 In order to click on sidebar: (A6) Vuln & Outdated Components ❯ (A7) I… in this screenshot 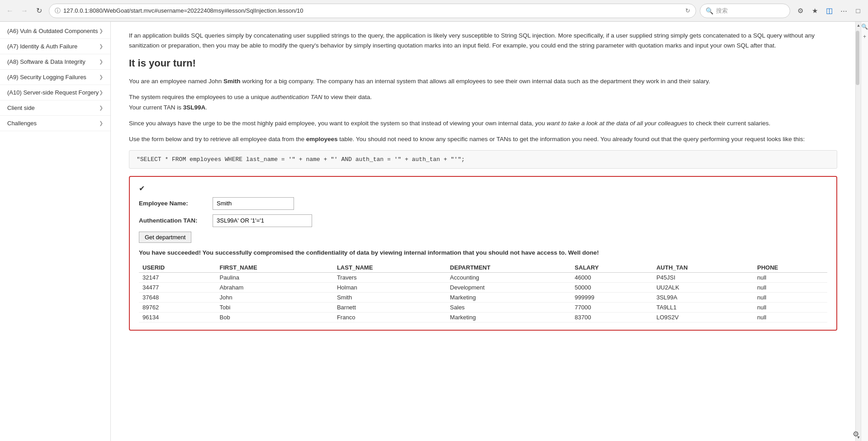, I will do `click(55, 232)`.